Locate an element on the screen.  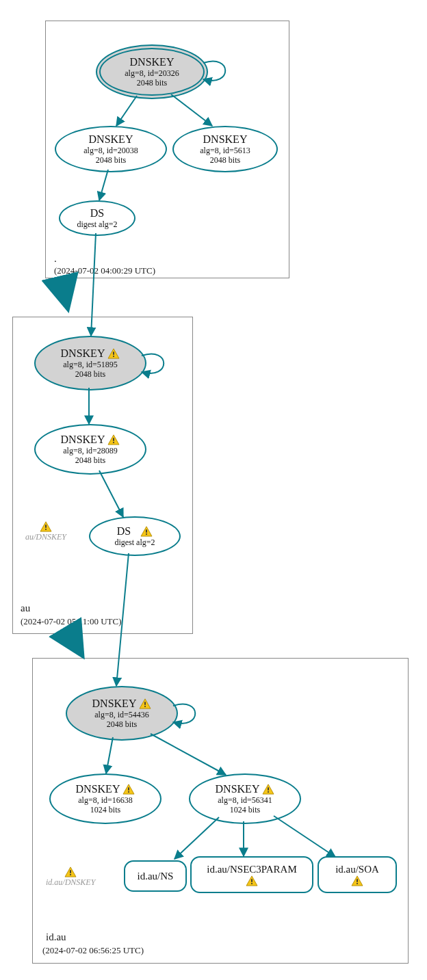
idau-soa-node: id.au/SOA is located at coordinates (357, 875).